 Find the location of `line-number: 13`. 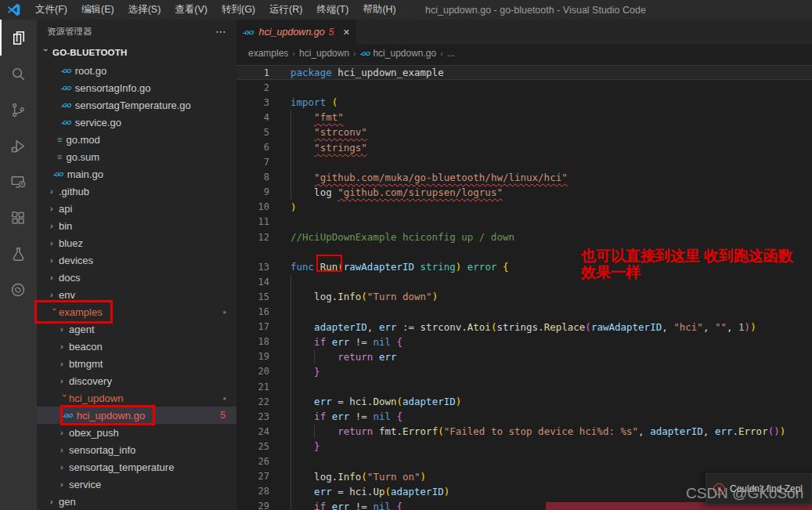

line-number: 13 is located at coordinates (253, 267).